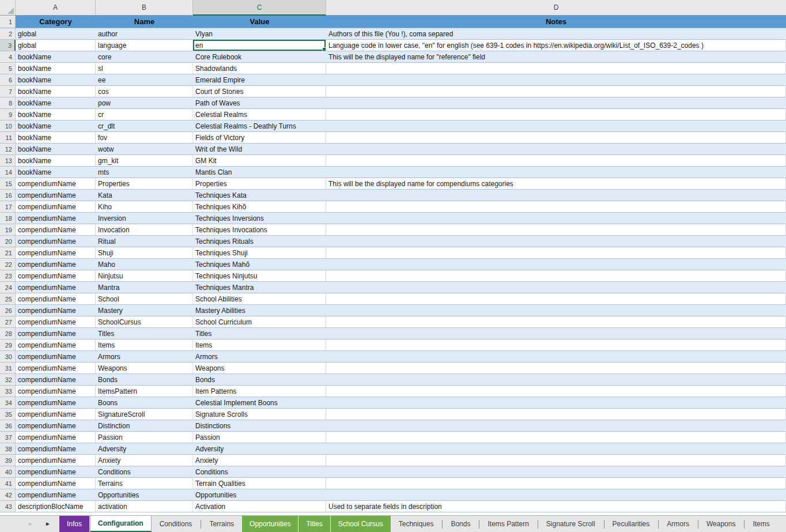 The width and height of the screenshot is (786, 532). I want to click on cell-value-r35: Signature Scrolls, so click(259, 414).